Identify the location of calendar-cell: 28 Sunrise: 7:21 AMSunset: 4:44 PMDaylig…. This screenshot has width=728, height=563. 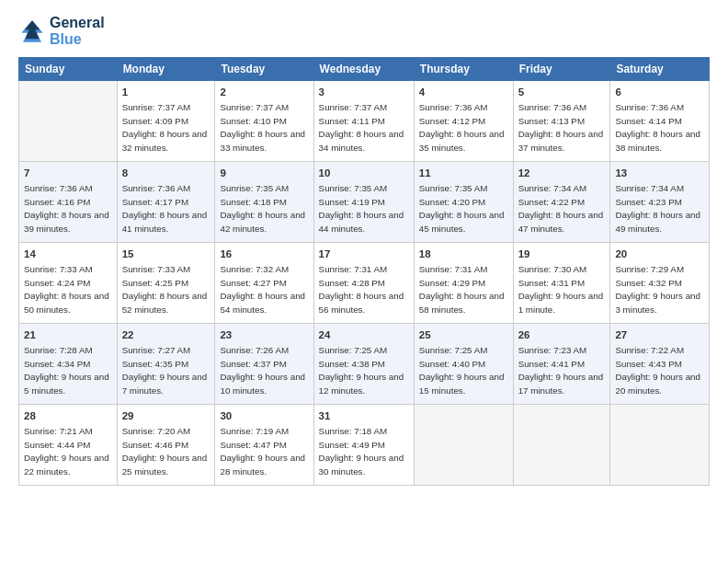
(68, 445).